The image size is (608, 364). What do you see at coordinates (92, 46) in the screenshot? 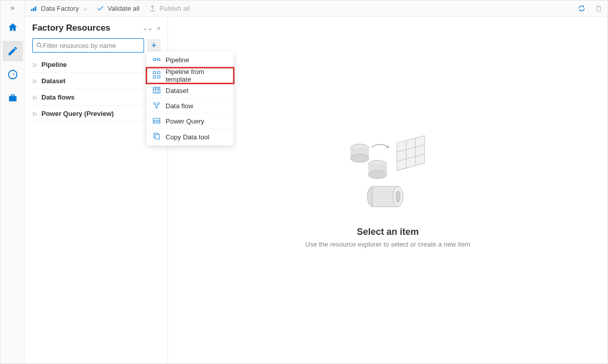
I see `search-input` at bounding box center [92, 46].